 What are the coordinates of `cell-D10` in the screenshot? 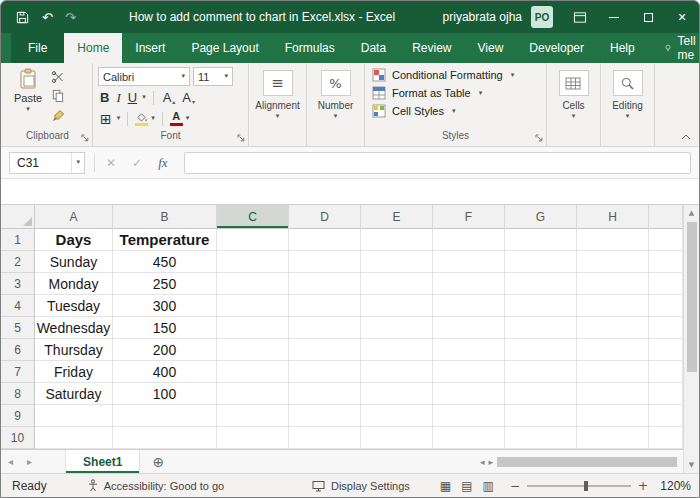 It's located at (325, 438).